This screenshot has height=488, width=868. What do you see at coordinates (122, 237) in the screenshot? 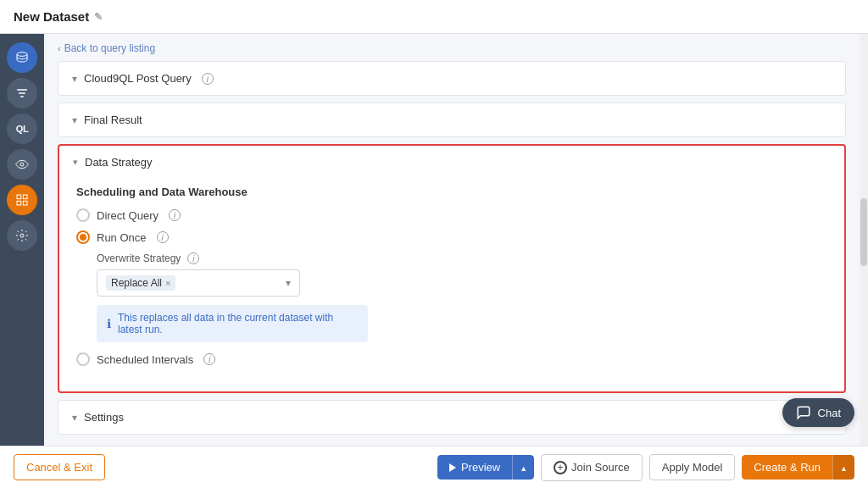
I see `run-once-label: Run Once` at bounding box center [122, 237].